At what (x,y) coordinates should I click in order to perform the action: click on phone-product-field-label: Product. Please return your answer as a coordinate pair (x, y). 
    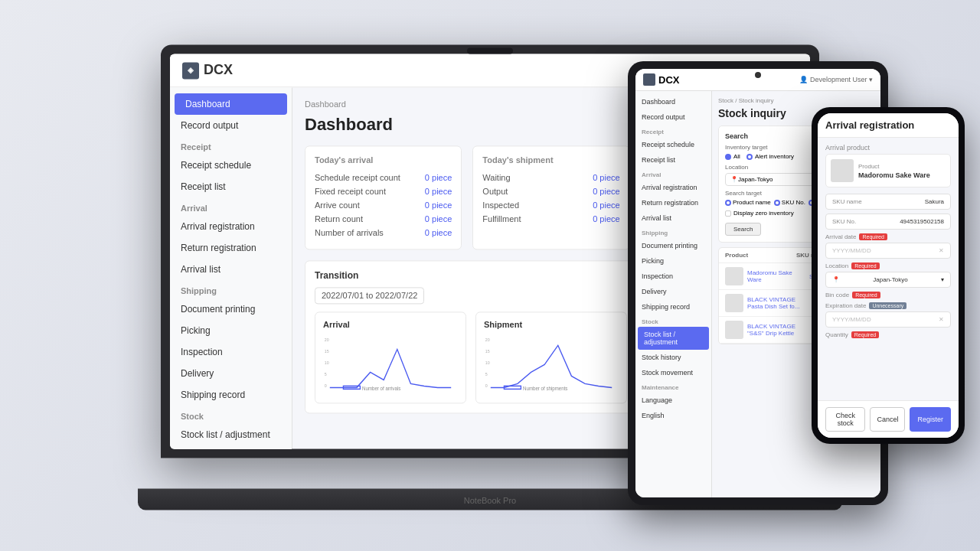
    Looking at the image, I should click on (902, 167).